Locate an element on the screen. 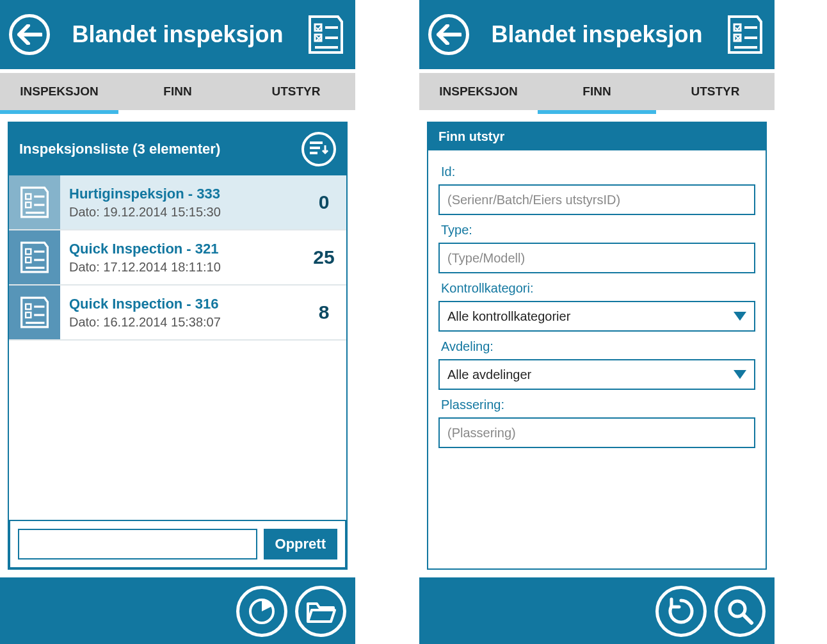 This screenshot has height=644, width=827. search-button is located at coordinates (740, 611).